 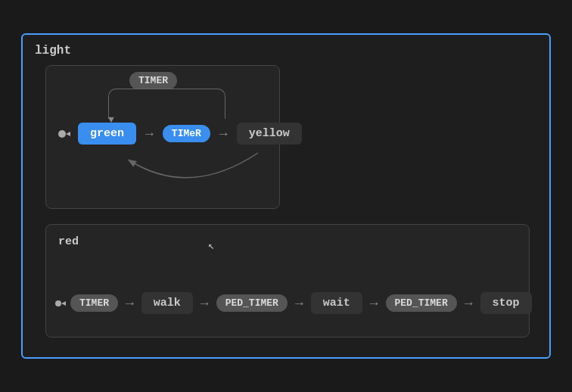 I want to click on self-loop-timer-label: TIMER, so click(x=153, y=80).